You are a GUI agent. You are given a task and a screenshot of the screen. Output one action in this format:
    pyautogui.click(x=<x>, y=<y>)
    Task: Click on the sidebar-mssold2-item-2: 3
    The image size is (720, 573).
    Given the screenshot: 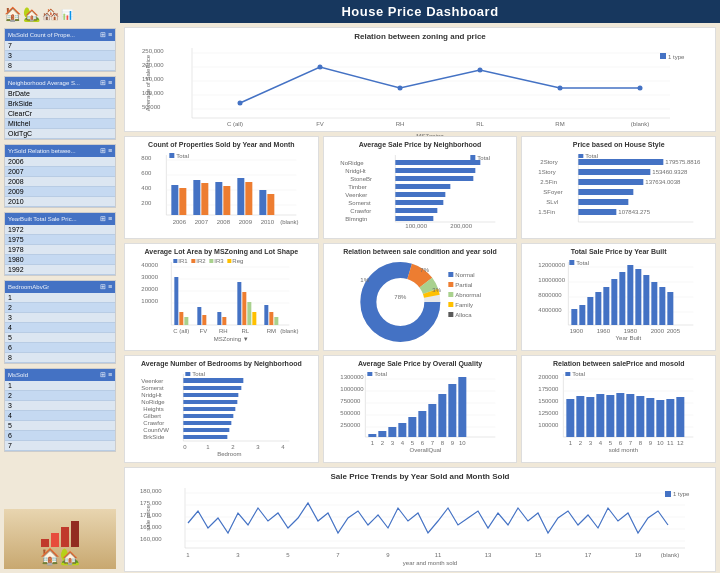 What is the action you would take?
    pyautogui.click(x=60, y=406)
    